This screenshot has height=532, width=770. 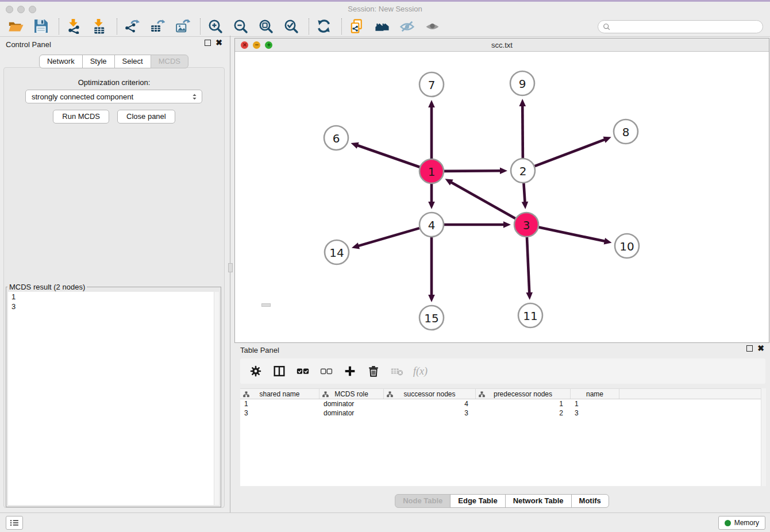 I want to click on tab-network: Network, so click(x=61, y=61).